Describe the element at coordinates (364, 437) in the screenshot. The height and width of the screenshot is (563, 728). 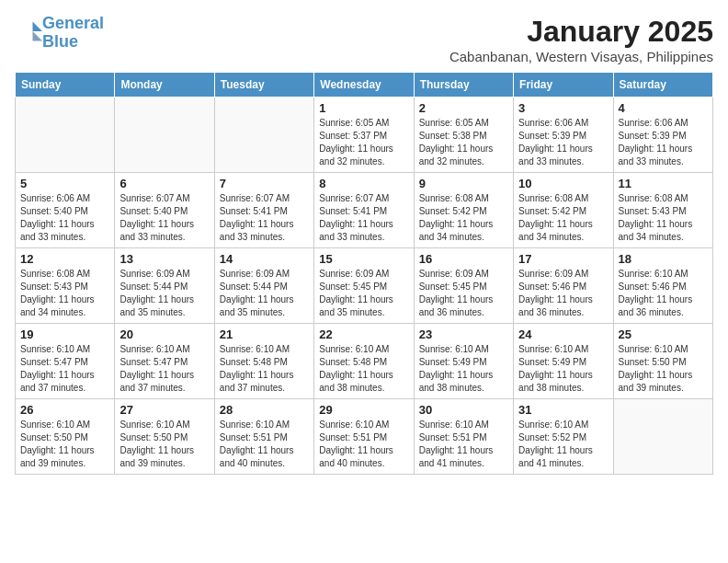
I see `calendar-week-row: 26Sunrise: 6:10 AM Sunset: 5:50 PM Dayli…` at that location.